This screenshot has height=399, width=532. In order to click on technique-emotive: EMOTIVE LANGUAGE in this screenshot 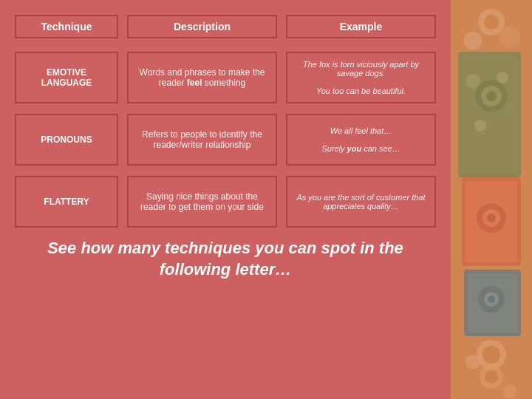, I will do `click(66, 78)`.